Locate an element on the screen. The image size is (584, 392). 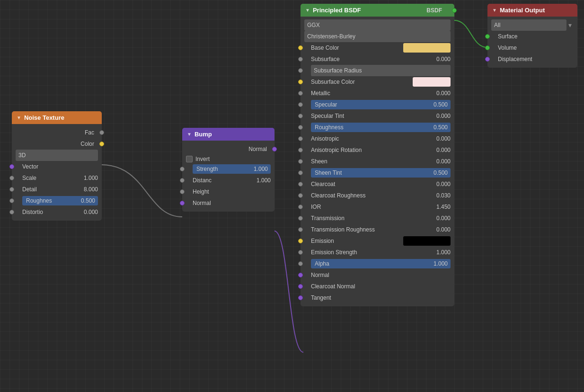
noise-dimension-dropdown: 3D 1D 2D 4D is located at coordinates (57, 155).